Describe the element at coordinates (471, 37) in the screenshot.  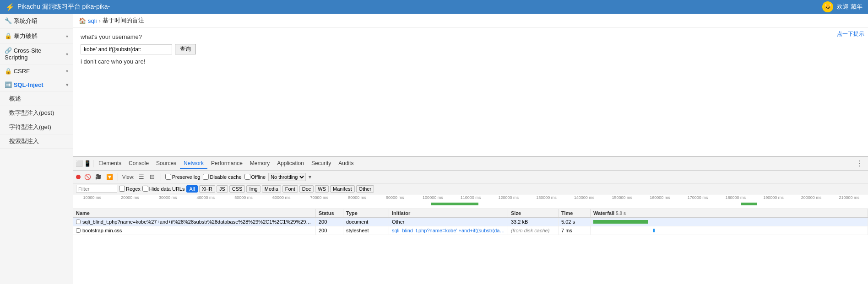
I see `question-label: what's your username?` at that location.